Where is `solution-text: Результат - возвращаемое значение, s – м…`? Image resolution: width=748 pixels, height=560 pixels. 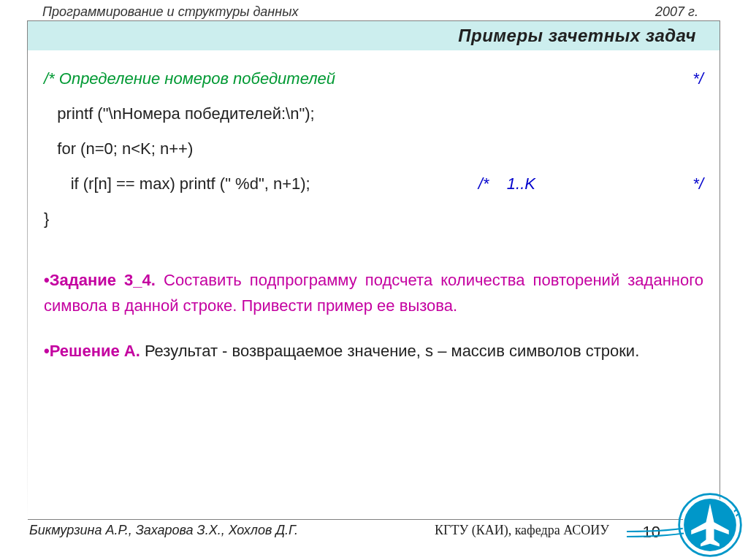
solution-text: Результат - возвращаемое значение, s – м… is located at coordinates (390, 350).